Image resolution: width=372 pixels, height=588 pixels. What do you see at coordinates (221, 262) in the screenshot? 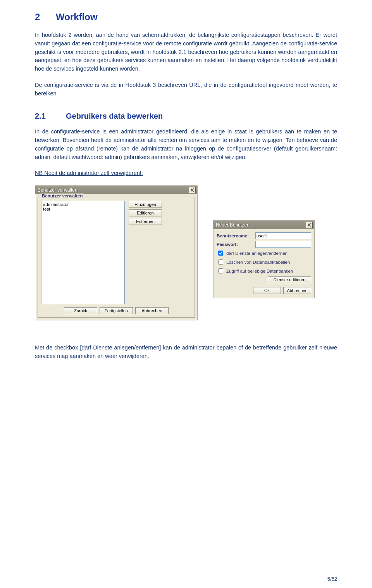
I see `delete-tables-checkbox` at bounding box center [221, 262].